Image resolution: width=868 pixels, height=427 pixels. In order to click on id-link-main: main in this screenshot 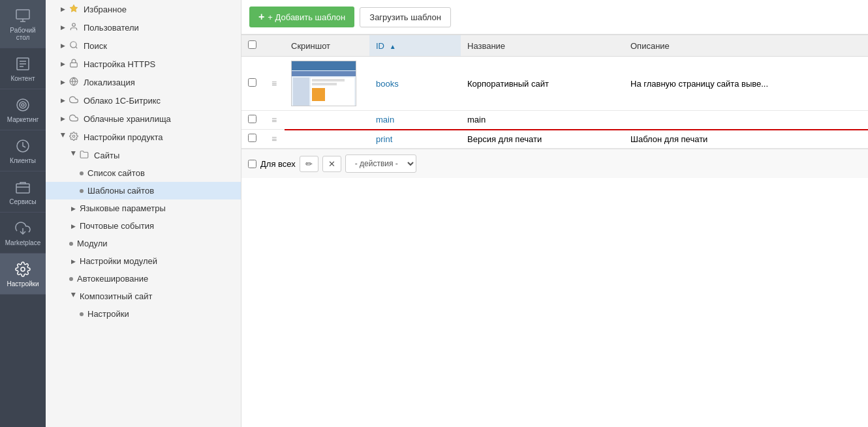, I will do `click(385, 120)`.